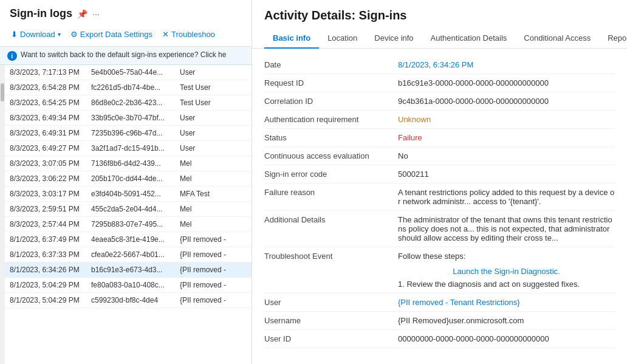 The height and width of the screenshot is (364, 627). What do you see at coordinates (49, 209) in the screenshot?
I see `log-timestamp: 8/3/2023, 2:59:51 PM` at bounding box center [49, 209].